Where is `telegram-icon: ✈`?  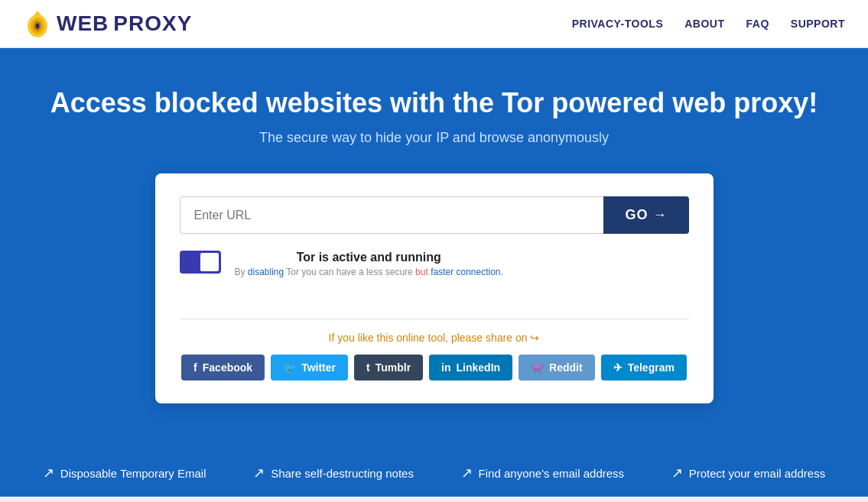
telegram-icon: ✈ is located at coordinates (618, 368).